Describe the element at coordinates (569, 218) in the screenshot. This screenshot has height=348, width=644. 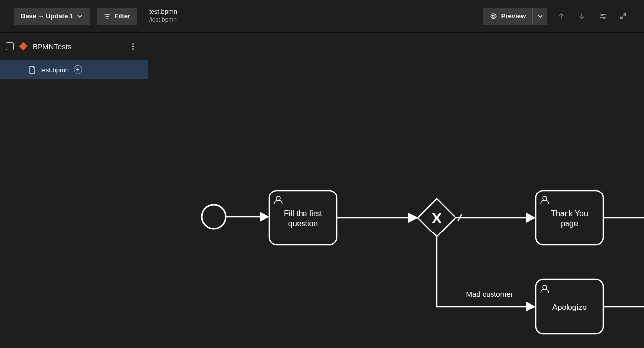
I see `bpmn-task-thankyou: Thank You page` at that location.